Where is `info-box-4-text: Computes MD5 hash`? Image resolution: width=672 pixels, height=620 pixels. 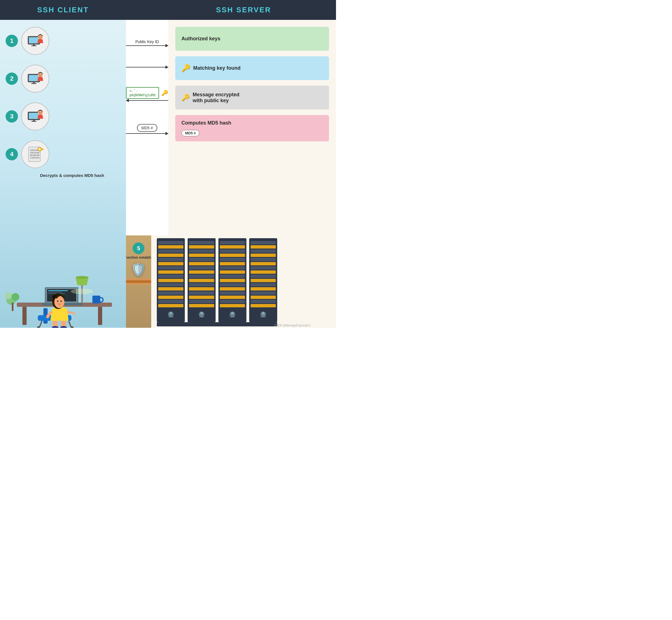 info-box-4-text: Computes MD5 hash is located at coordinates (206, 123).